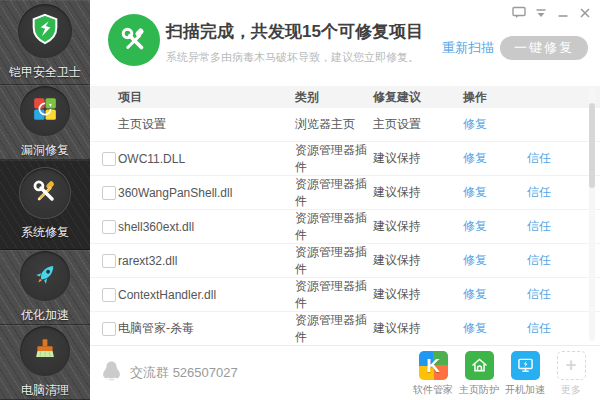  Describe the element at coordinates (345, 295) in the screenshot. I see `table-row: ContextHandler.dll 资源管理器插件 建议保持 修复 信任` at that location.